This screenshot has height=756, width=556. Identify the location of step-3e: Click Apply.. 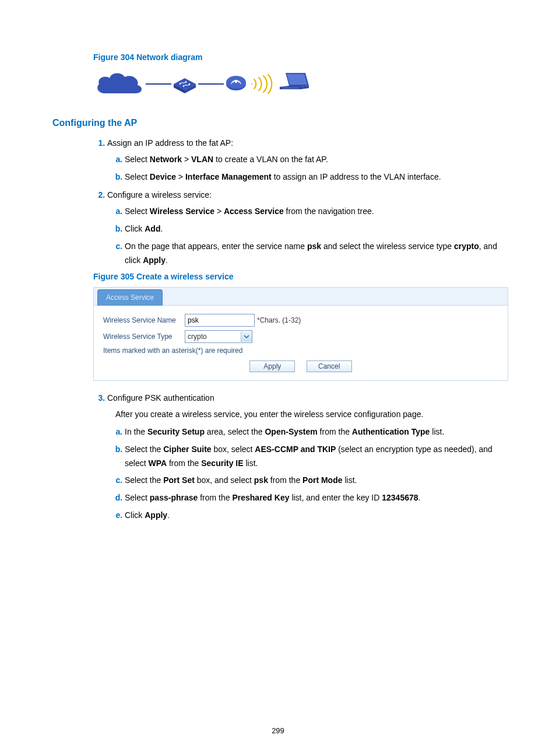
(317, 516).